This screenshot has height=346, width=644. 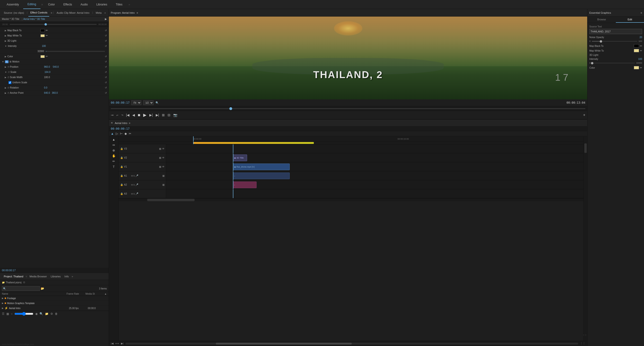 What do you see at coordinates (12, 314) in the screenshot?
I see `freeform-view-icon: ○` at bounding box center [12, 314].